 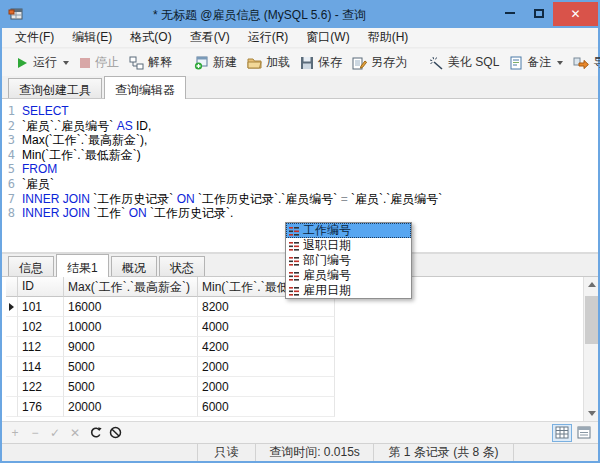 I want to click on table-cell: 102, so click(x=41, y=327).